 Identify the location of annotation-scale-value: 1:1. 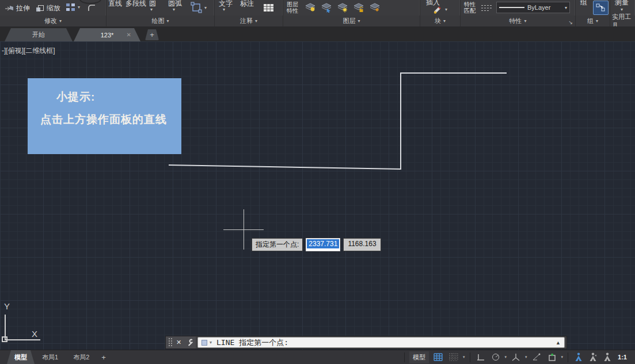
(622, 357).